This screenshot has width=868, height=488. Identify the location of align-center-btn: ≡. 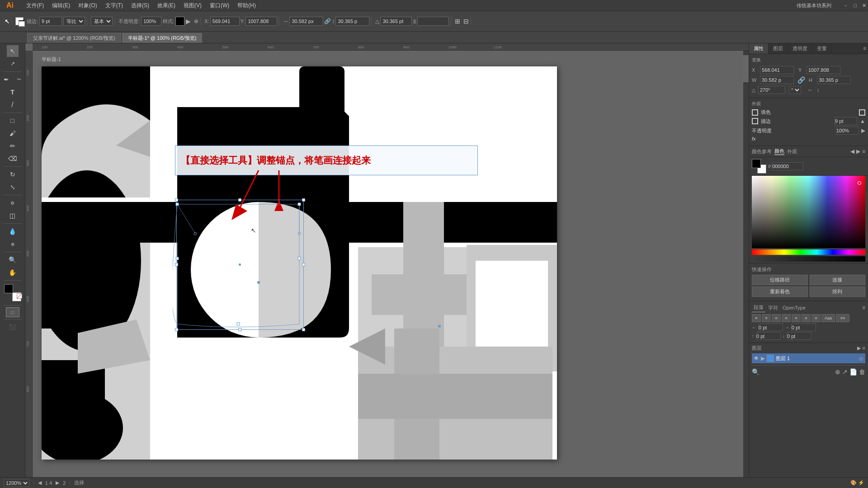
(766, 318).